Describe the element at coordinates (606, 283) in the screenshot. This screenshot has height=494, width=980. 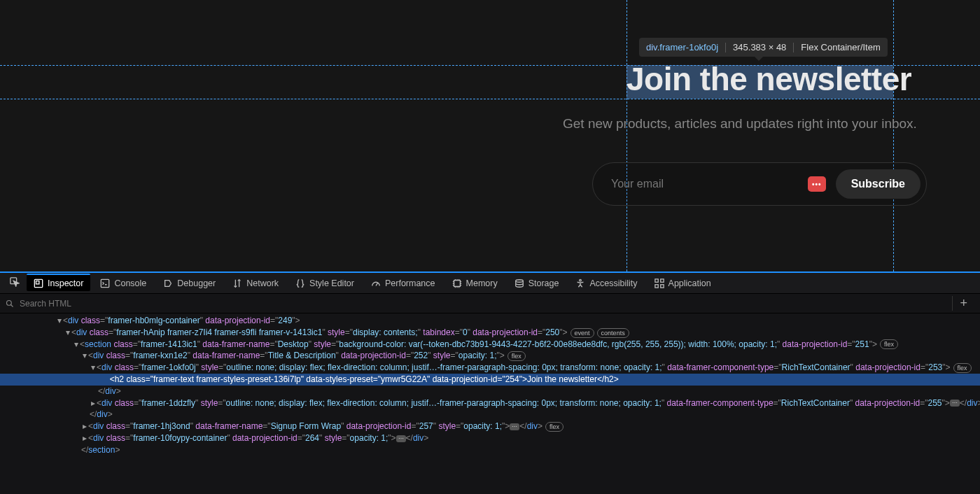
I see `tab-accessibility: Accessibility` at that location.